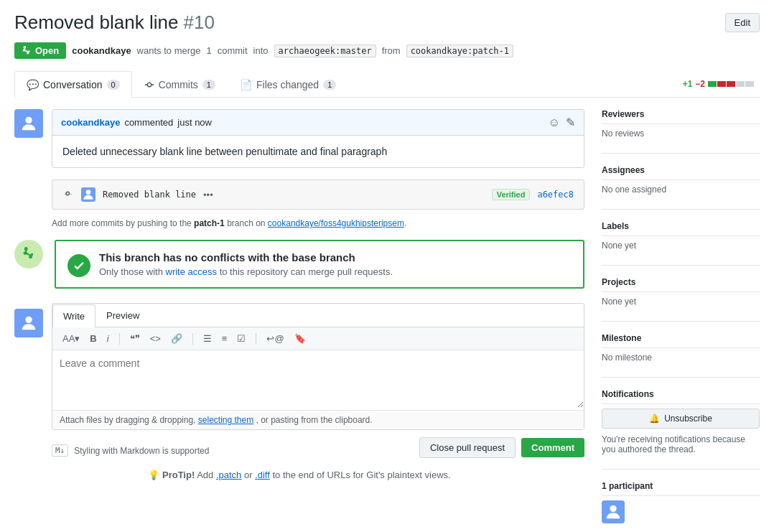  What do you see at coordinates (73, 85) in the screenshot?
I see `tab-conversation: 💬 Conversation 0` at bounding box center [73, 85].